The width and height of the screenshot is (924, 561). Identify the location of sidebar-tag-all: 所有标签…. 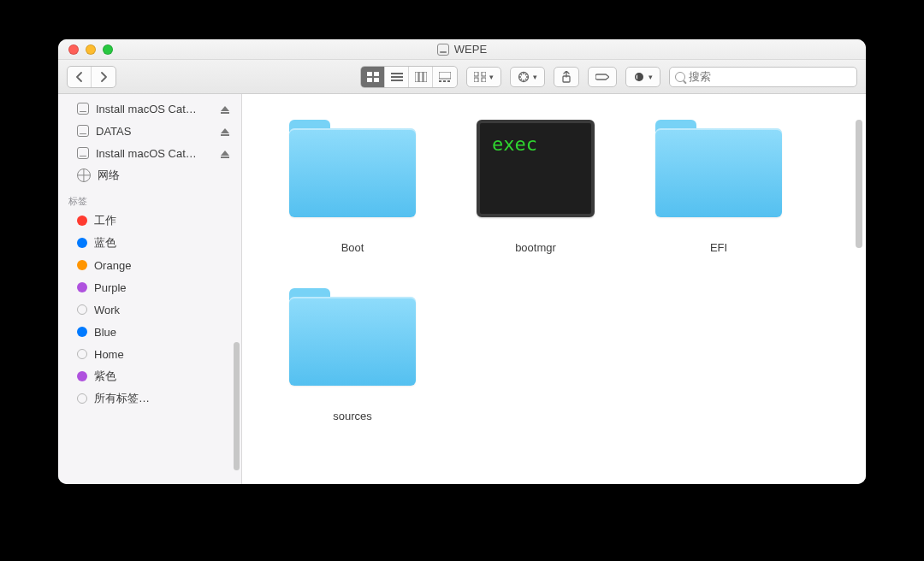
(150, 399).